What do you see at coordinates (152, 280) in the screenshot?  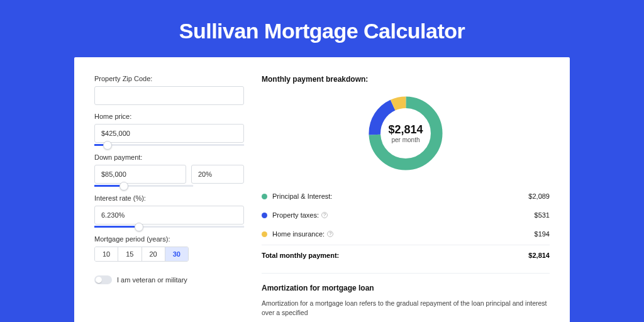 I see `veteran-label: I am veteran or military` at bounding box center [152, 280].